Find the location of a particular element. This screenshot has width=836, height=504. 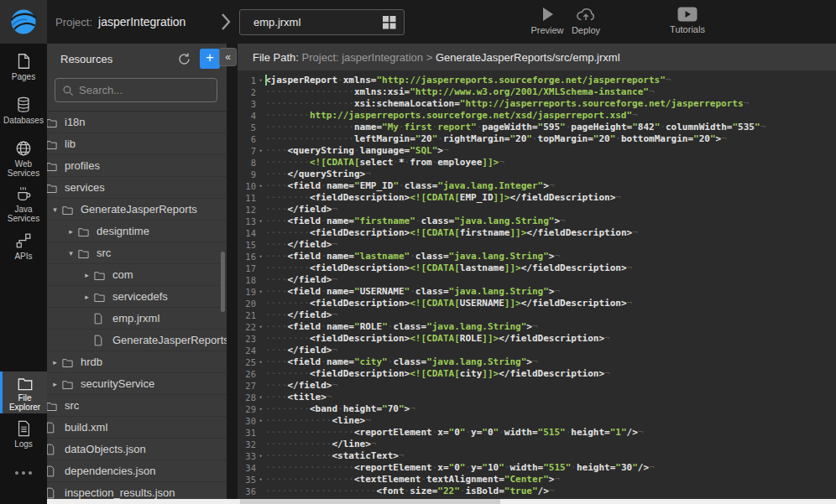

code-line: 15····</field>¬ is located at coordinates (537, 245).